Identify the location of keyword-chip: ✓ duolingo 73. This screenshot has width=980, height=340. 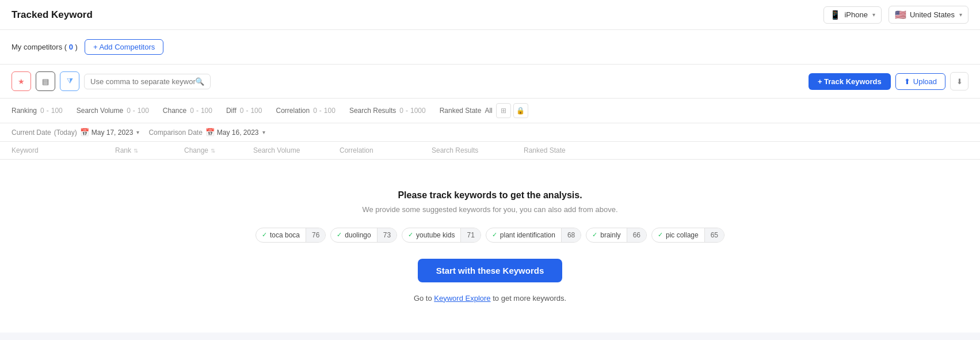
(364, 235).